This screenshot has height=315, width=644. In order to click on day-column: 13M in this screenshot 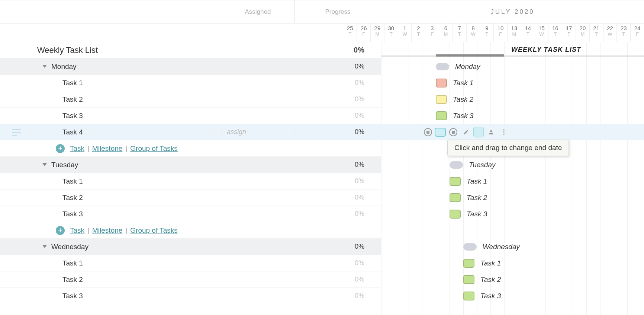, I will do `click(514, 33)`.